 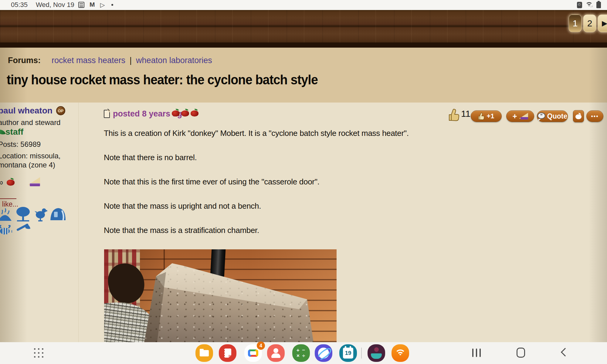 What do you see at coordinates (304, 5) in the screenshot?
I see `status-bar: 05:35 Wed, Nov 19 M ▷ ↓↑` at bounding box center [304, 5].